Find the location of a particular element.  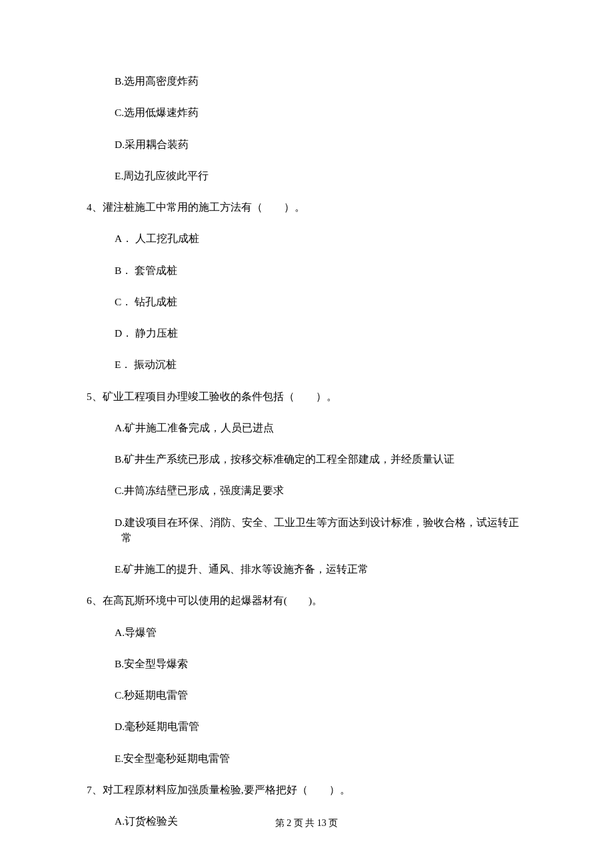

q7-stem: 7、对工程原材料应加强质量检验,要严格把好（ ）。 is located at coordinates (306, 789).